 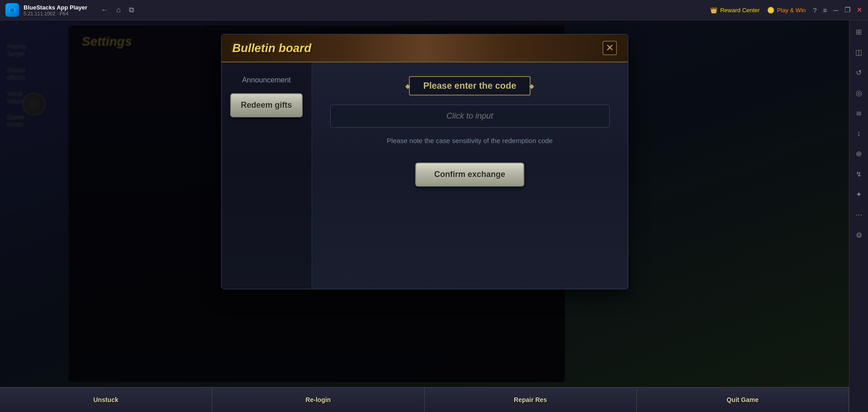 I want to click on sidebar-camera-icon: ◎, so click(x=859, y=93).